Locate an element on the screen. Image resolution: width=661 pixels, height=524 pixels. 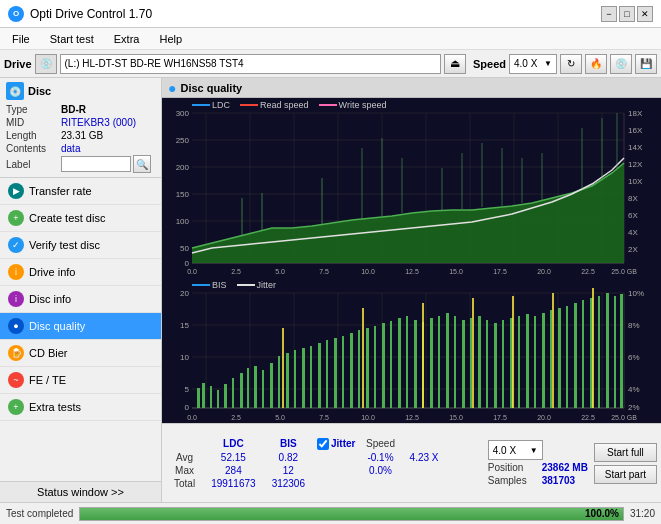
sidebar-item-drive-info: i Drive info is located at coordinates (80, 272).